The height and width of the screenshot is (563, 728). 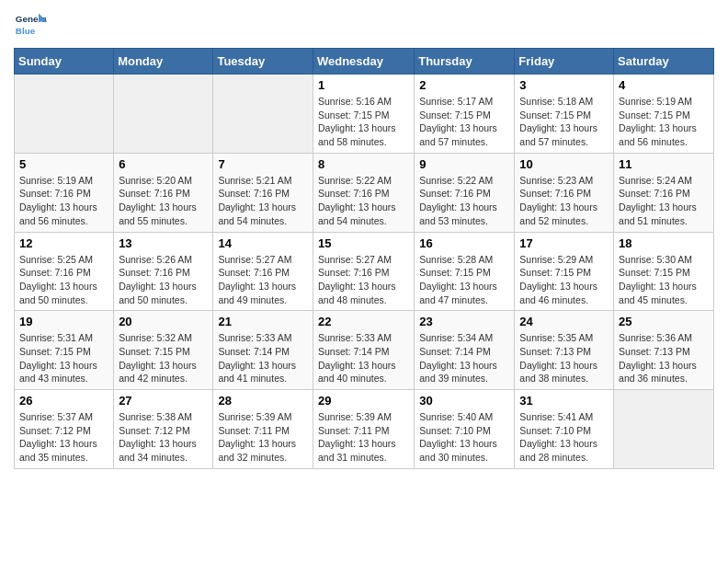 What do you see at coordinates (263, 243) in the screenshot?
I see `day-number: 14` at bounding box center [263, 243].